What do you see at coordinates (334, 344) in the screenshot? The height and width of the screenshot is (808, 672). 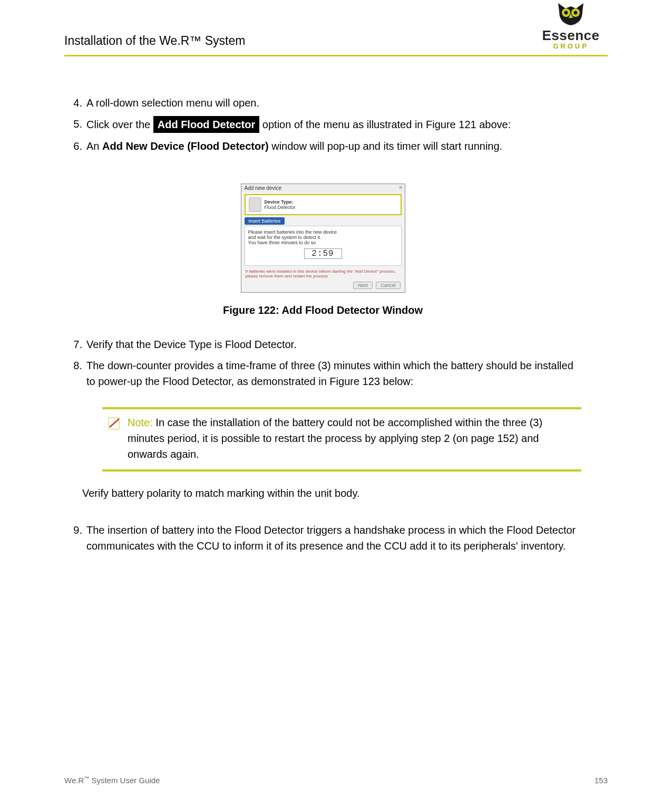 I see `step-text: Verify that the Device Type is Flood Det…` at bounding box center [334, 344].